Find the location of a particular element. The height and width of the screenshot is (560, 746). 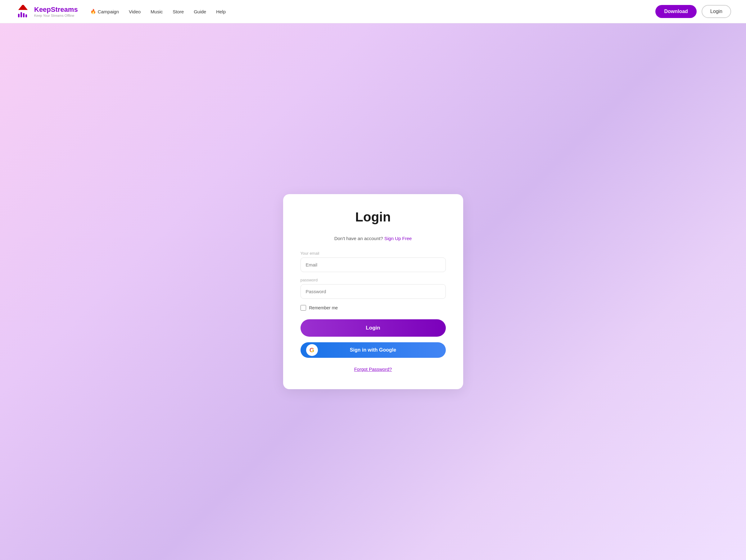

google-signin-button: G Sign in with Google is located at coordinates (373, 350).